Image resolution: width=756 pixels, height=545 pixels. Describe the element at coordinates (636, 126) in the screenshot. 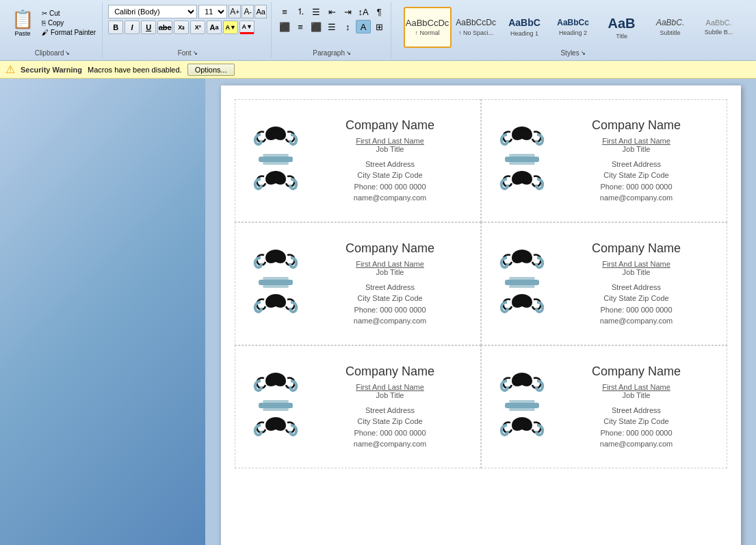

I see `card-company-1: Company Name` at that location.